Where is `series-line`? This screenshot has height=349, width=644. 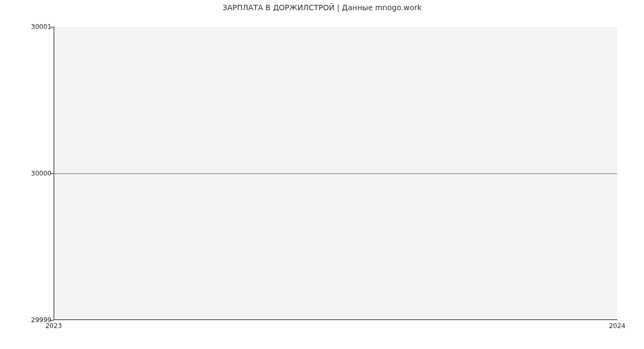 series-line is located at coordinates (335, 174).